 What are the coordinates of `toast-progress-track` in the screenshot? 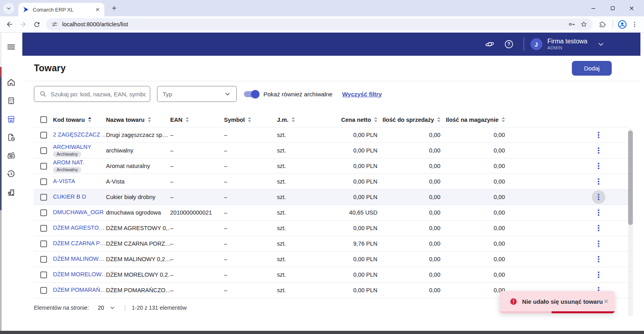 It's located at (557, 312).